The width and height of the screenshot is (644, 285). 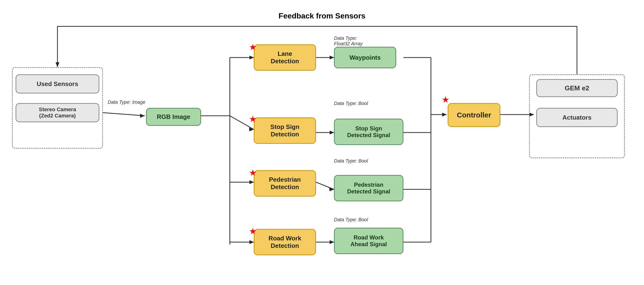 What do you see at coordinates (285, 58) in the screenshot?
I see `lane-detection-label: LaneDetection` at bounding box center [285, 58].